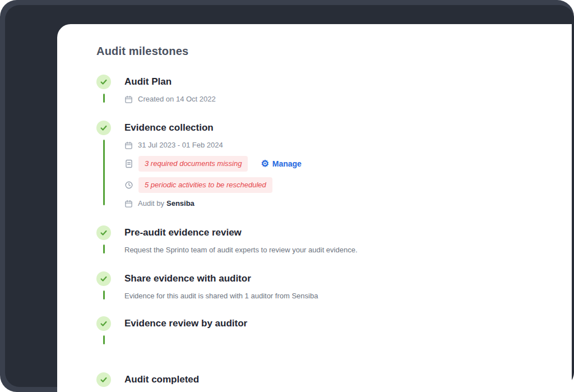  What do you see at coordinates (205, 185) in the screenshot?
I see `periodic-activities-badge: 5 periodic activities to be rescheduled` at bounding box center [205, 185].